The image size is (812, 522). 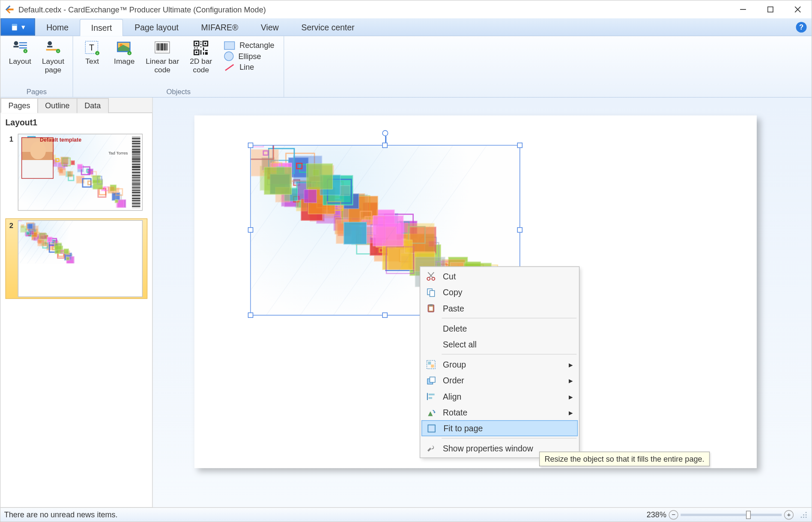 I want to click on resize-handle-rm, so click(x=520, y=230).